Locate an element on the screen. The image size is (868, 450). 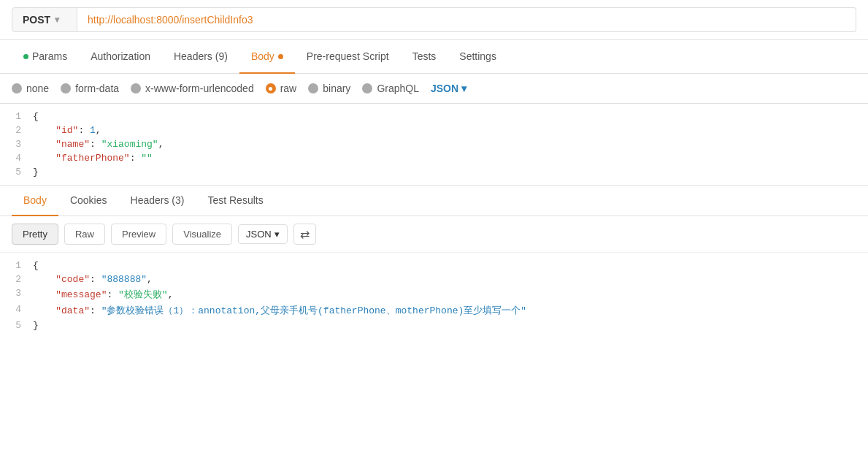
tab-params-label: Params is located at coordinates (50, 56).